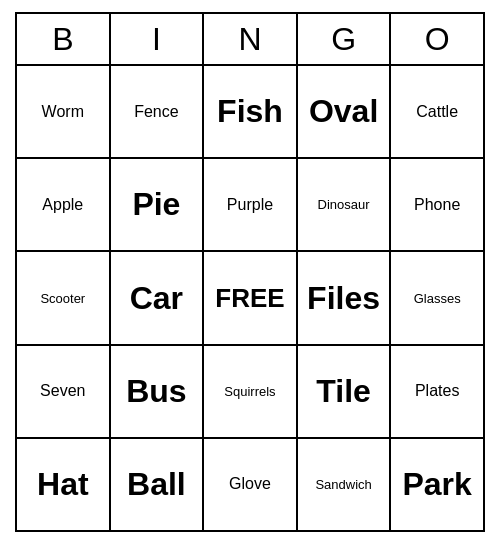 This screenshot has height=544, width=500. I want to click on bingo-cell-2-4: Glasses, so click(437, 298).